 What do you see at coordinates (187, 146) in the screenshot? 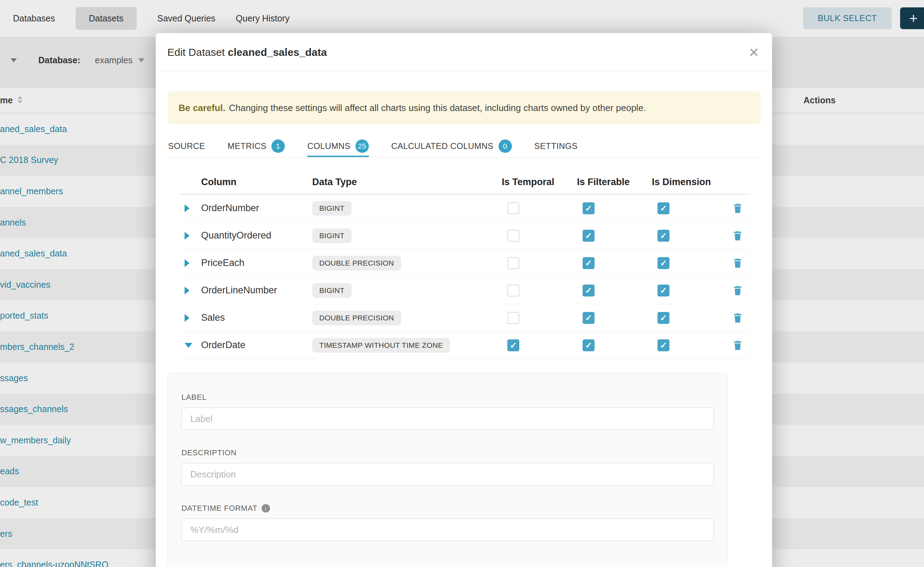
I see `tab-source: SOURCE` at bounding box center [187, 146].